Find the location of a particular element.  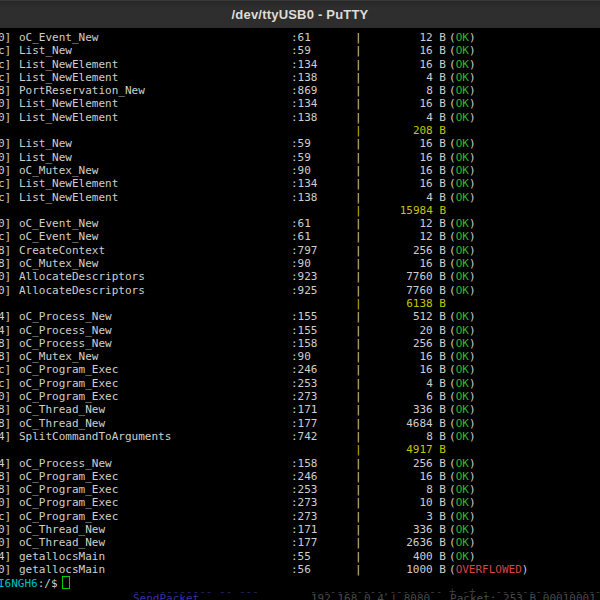

alloc-line-number: :923 is located at coordinates (304, 276).